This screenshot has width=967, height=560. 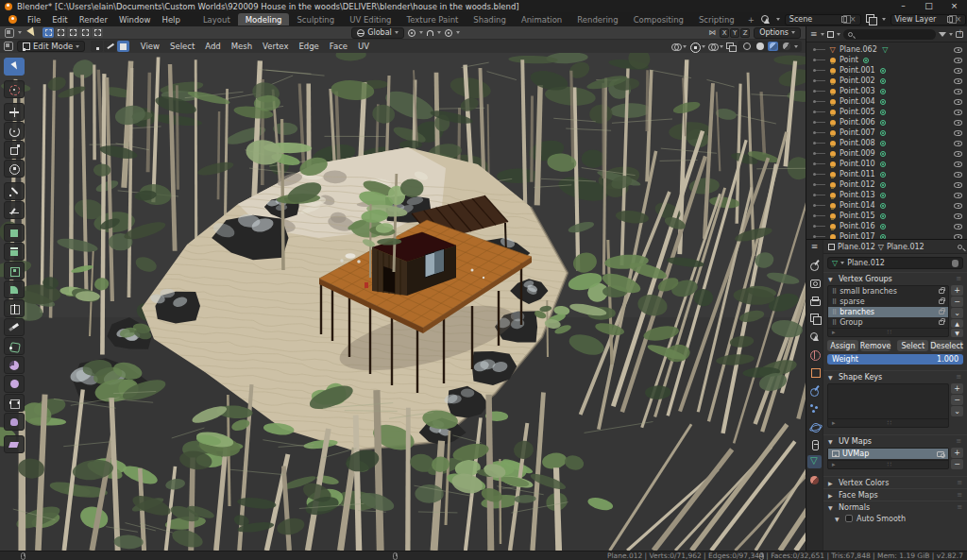 What do you see at coordinates (888, 291) in the screenshot?
I see `vertex-group-small-branches: ⠿ small branches` at bounding box center [888, 291].